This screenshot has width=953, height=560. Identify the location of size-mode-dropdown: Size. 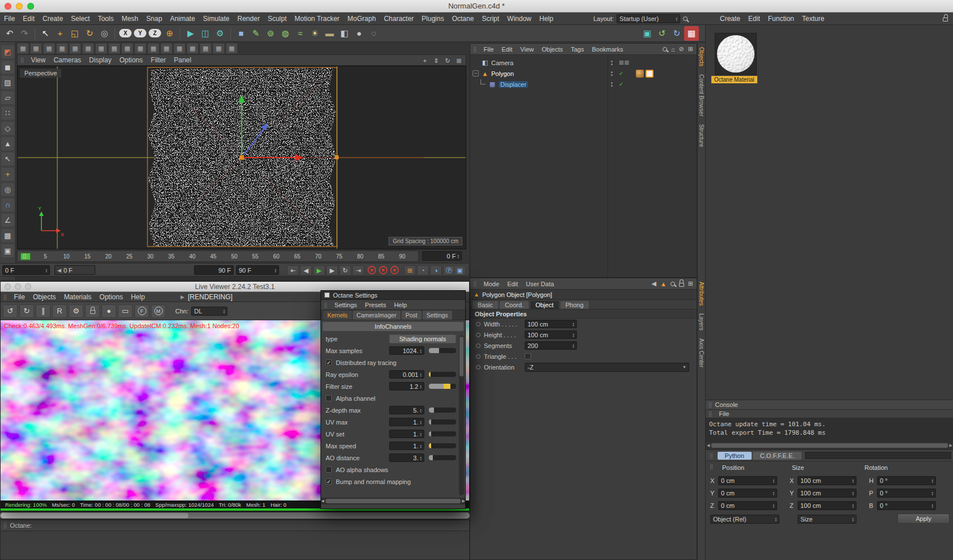
(827, 519).